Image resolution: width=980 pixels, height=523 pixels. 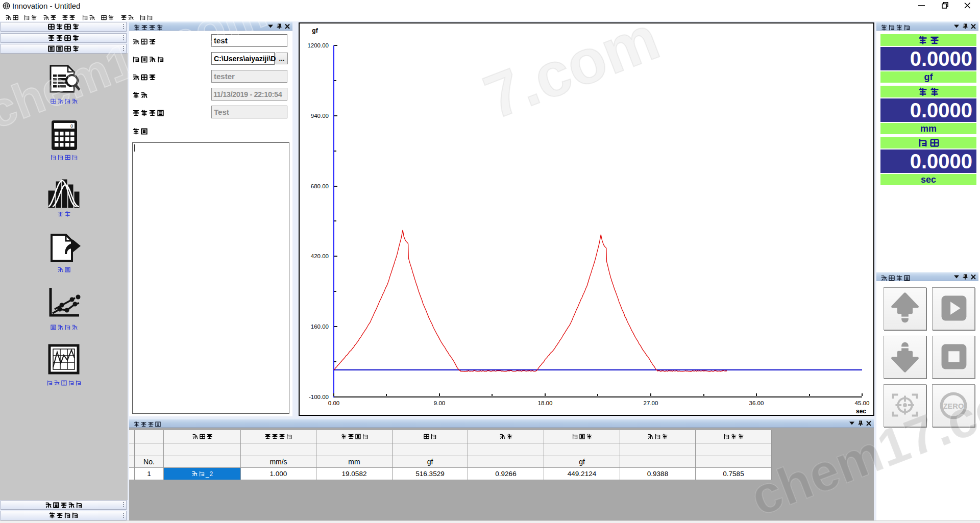 What do you see at coordinates (545, 403) in the screenshot?
I see `svg-text: 18.00` at bounding box center [545, 403].